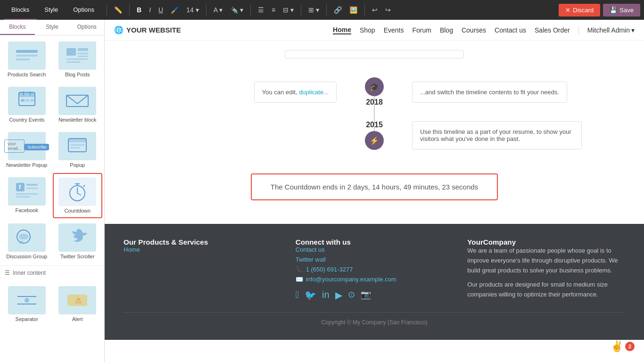  I want to click on nav-link-events: Events, so click(394, 30).